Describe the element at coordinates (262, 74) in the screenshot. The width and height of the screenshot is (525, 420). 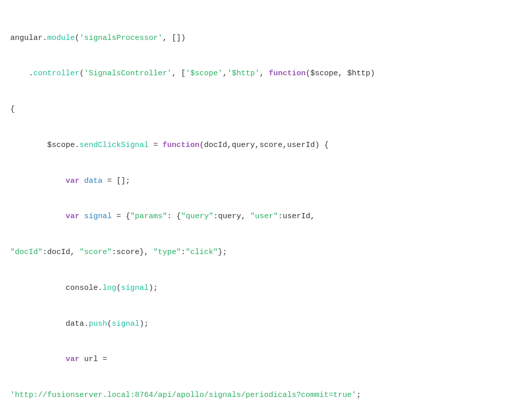
I see `code-line: .controller('SignalsController', ['$scop…` at that location.